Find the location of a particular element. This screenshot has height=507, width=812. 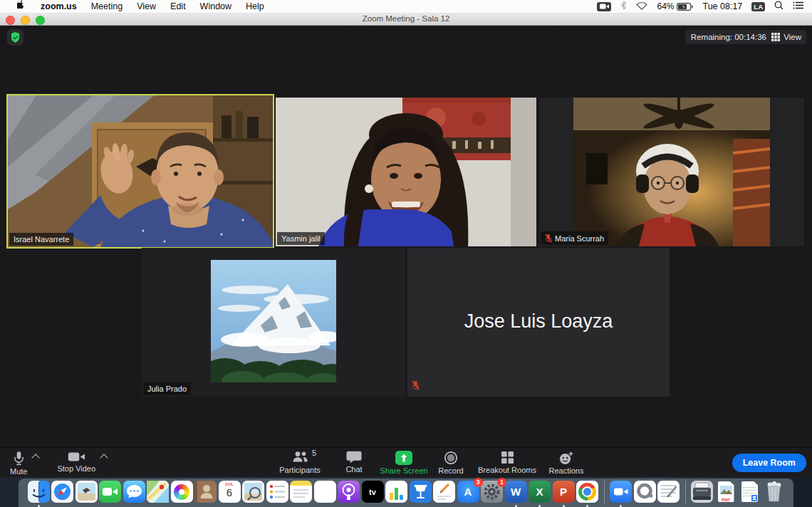

toolbar-left-group: Mute Stop Video is located at coordinates (58, 463).